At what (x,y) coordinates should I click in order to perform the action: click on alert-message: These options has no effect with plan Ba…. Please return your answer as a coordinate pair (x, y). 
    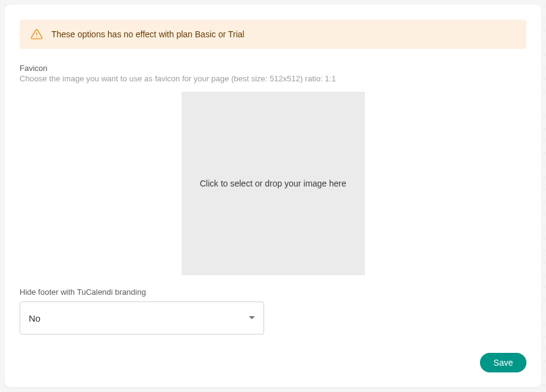
    Looking at the image, I should click on (148, 34).